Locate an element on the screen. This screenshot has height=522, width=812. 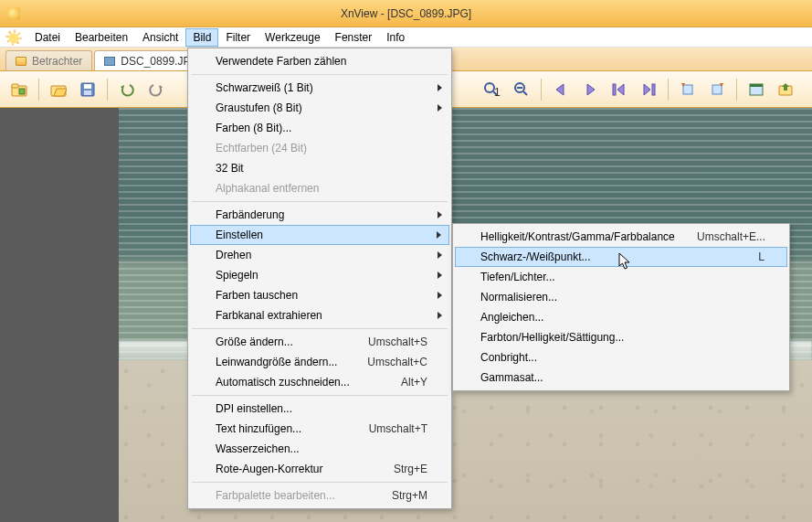
menuitem-schwarzwei-1-bit: Schwarzweiß (1 Bit) is located at coordinates (320, 88).